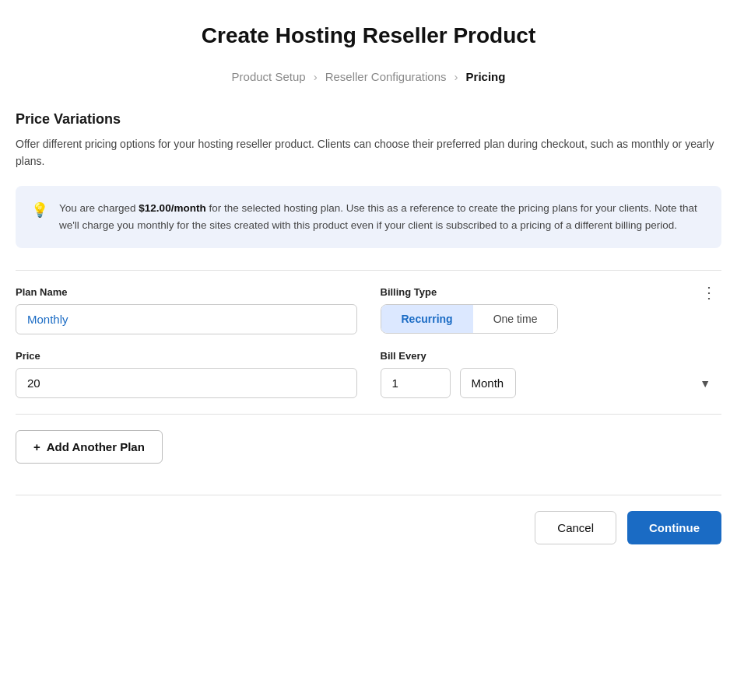 The width and height of the screenshot is (737, 700). What do you see at coordinates (369, 520) in the screenshot?
I see `footer-actions: Cancel Continue` at bounding box center [369, 520].